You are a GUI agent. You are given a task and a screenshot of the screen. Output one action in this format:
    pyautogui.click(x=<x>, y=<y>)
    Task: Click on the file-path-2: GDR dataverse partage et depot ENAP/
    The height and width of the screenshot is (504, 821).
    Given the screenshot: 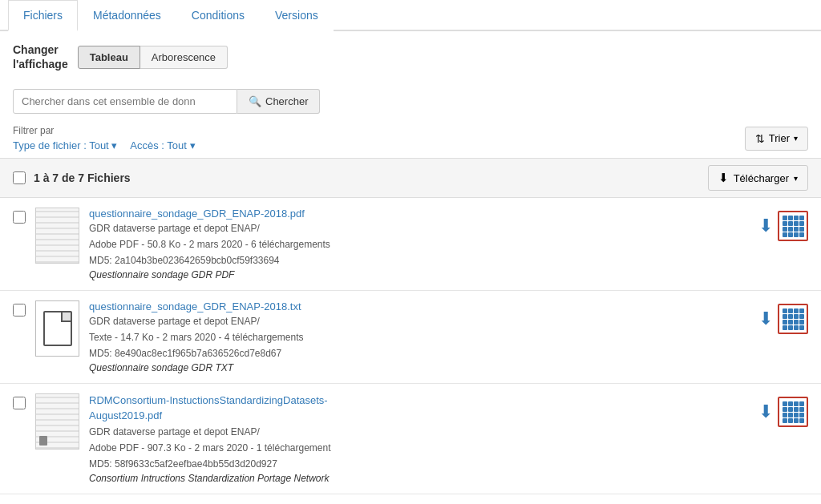 What is the action you would take?
    pyautogui.click(x=419, y=321)
    